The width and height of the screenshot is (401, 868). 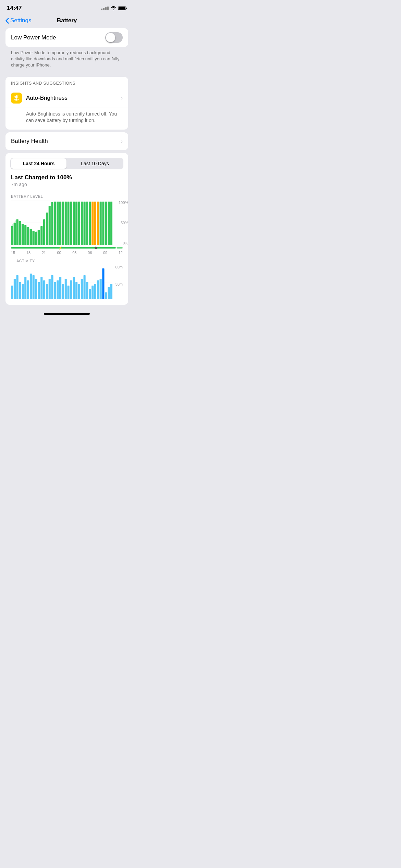 What do you see at coordinates (105, 8) in the screenshot?
I see `signal-icon` at bounding box center [105, 8].